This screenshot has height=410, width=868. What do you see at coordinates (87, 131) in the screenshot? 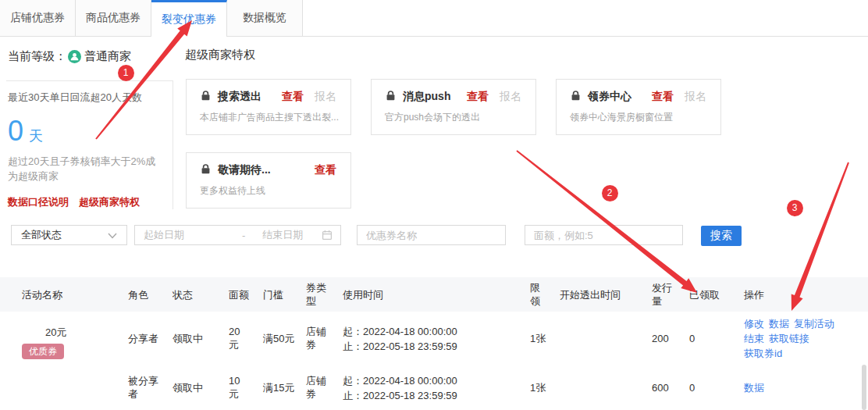
I see `metric-value: 0 天` at bounding box center [87, 131].